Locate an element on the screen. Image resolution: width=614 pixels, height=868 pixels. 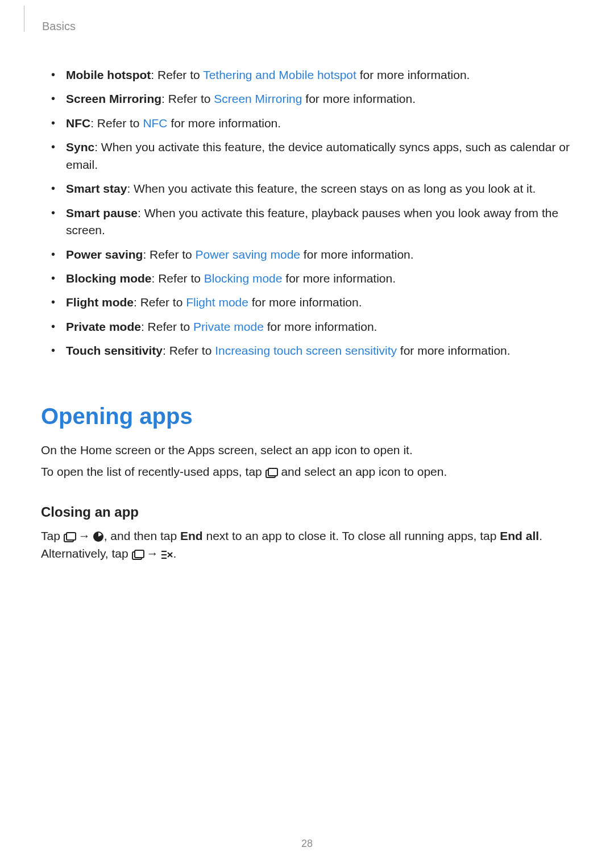
text: : When you activate this feature, playba… is located at coordinates (312, 222).